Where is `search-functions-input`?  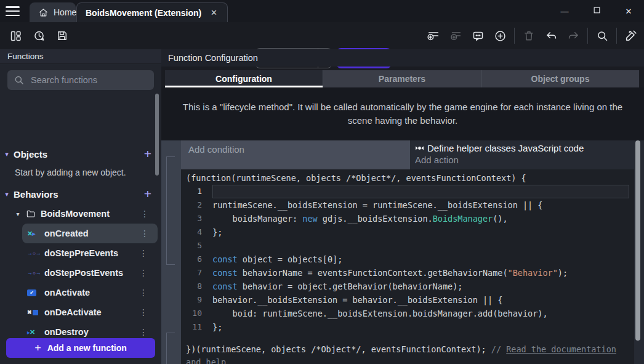 search-functions-input is located at coordinates (86, 80).